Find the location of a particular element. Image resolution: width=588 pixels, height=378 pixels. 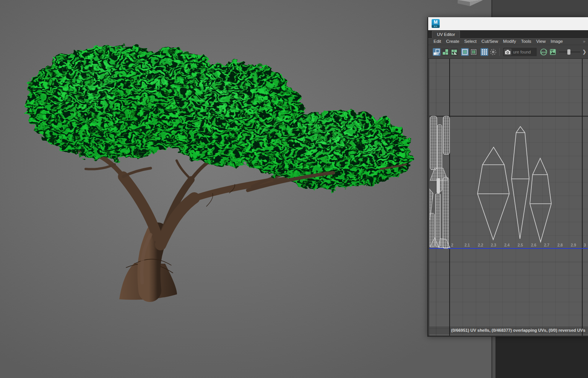

maya-app-icon: M MA is located at coordinates (436, 24).